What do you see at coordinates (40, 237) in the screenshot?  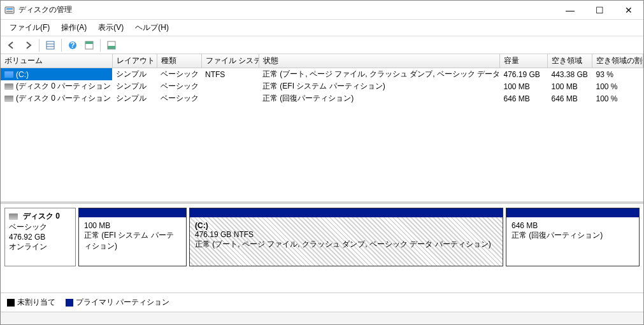 I see `disk-size: 476.92 GB` at bounding box center [40, 237].